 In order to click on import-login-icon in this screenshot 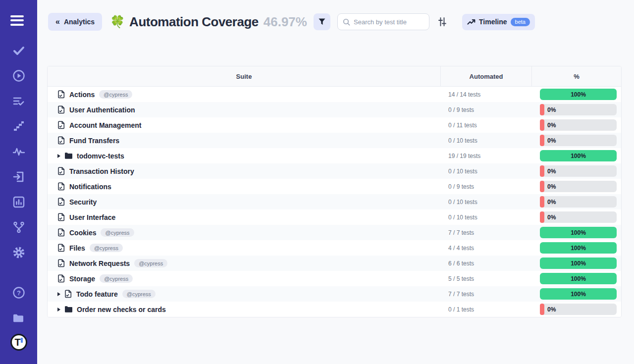, I will do `click(19, 177)`.